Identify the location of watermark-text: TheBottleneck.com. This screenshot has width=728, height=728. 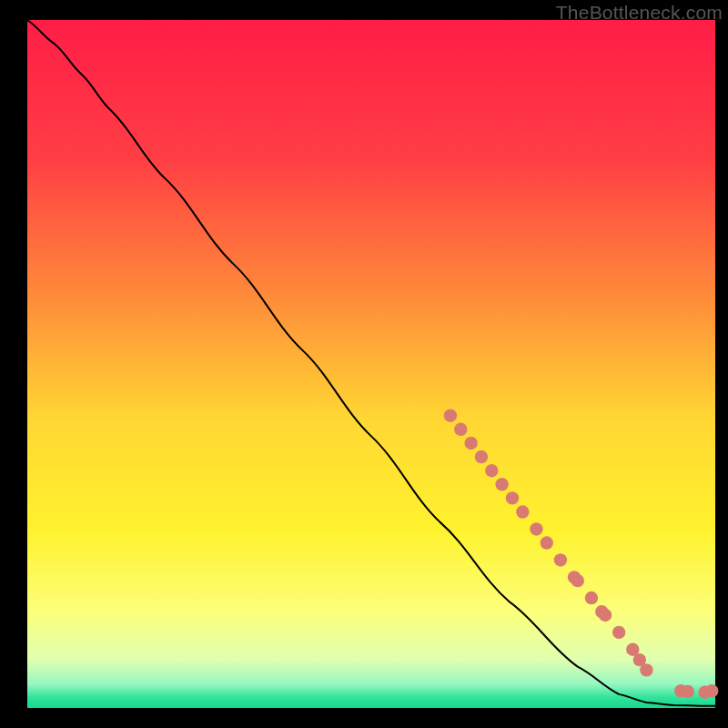
(639, 13).